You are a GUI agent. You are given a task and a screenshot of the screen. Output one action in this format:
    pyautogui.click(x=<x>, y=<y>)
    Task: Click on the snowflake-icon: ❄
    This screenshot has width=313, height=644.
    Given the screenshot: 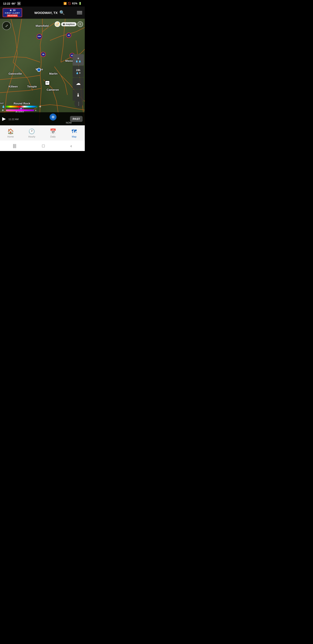 What is the action you would take?
    pyautogui.click(x=78, y=58)
    